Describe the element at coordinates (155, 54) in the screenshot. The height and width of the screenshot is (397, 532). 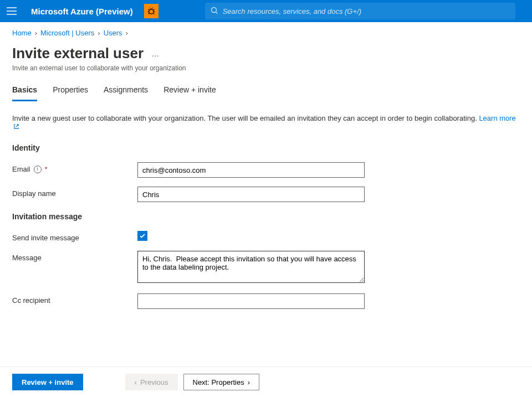
I see `more-actions-icon: …` at that location.